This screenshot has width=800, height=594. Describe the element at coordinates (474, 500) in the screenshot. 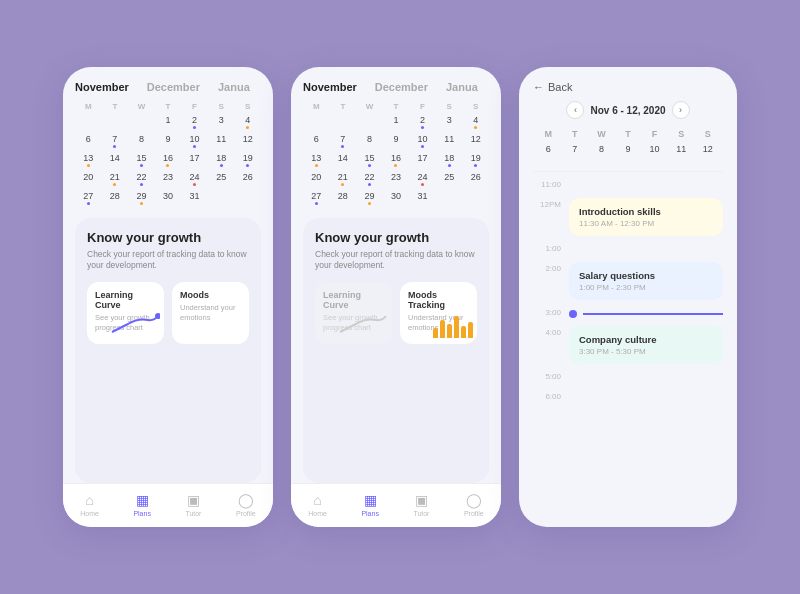

I see `profile-icon-2: ◯` at that location.